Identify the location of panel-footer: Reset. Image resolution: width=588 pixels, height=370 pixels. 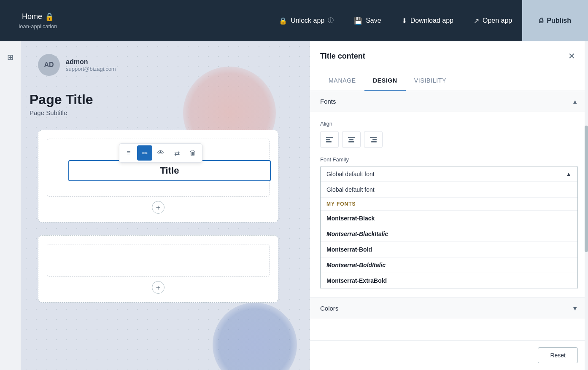
(449, 355).